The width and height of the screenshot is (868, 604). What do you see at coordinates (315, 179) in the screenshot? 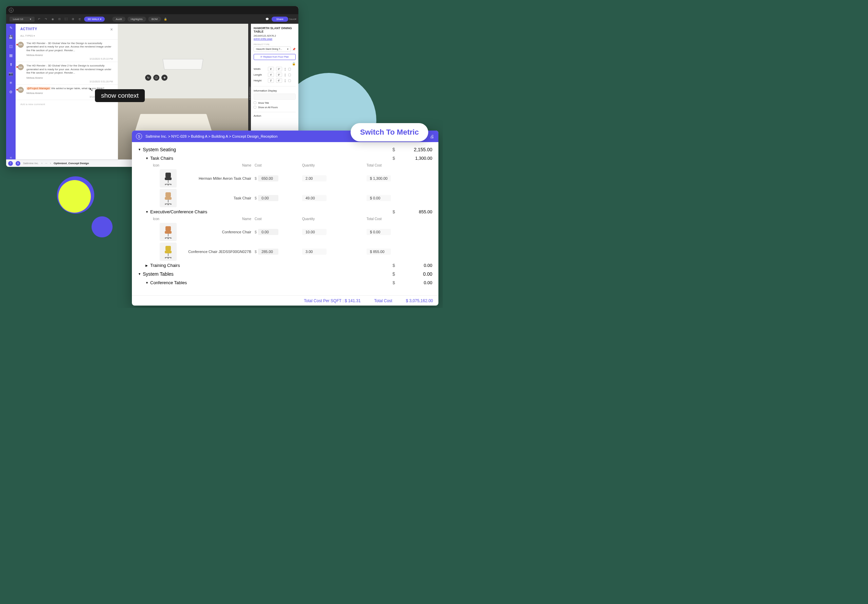
I see `item-qty-input: 2.00` at bounding box center [315, 179].